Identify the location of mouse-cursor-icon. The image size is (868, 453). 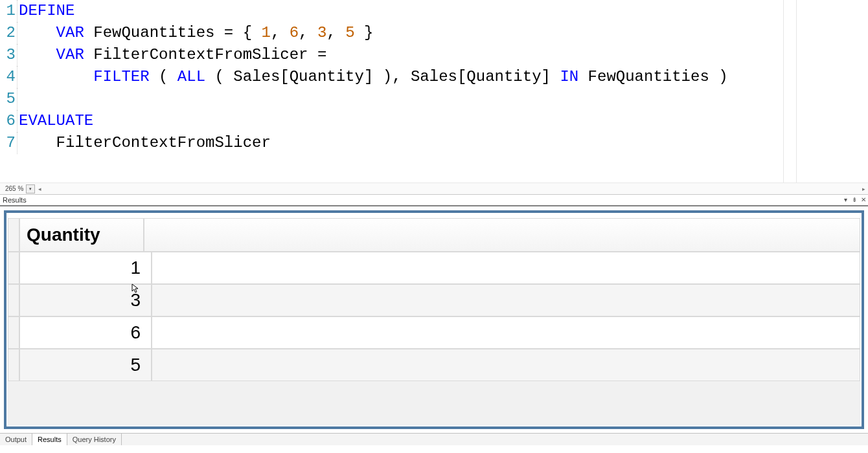
(135, 289).